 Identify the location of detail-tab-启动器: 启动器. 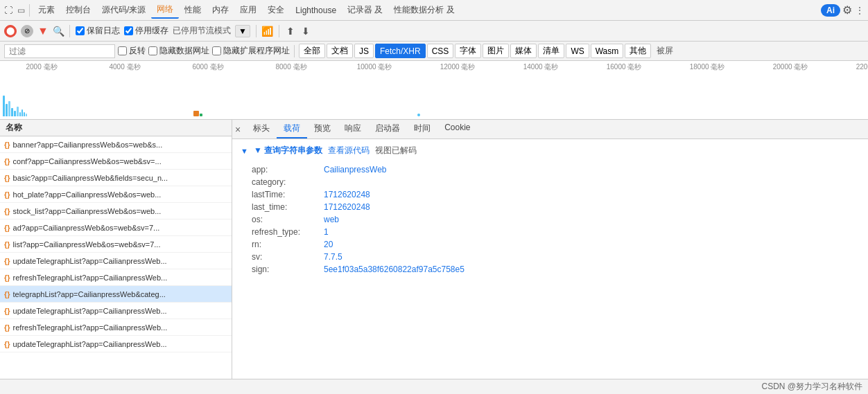
(388, 129).